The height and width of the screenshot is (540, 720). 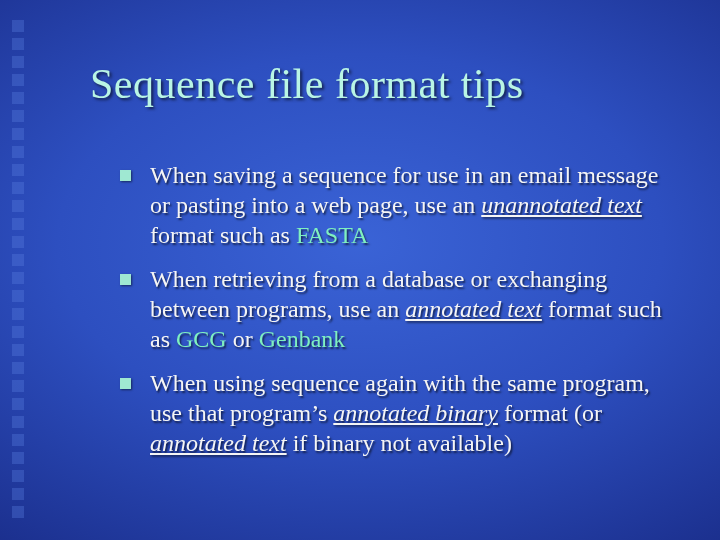 I want to click on bullet-item-1: When saving a sequence for use in an ema…, so click(x=395, y=205).